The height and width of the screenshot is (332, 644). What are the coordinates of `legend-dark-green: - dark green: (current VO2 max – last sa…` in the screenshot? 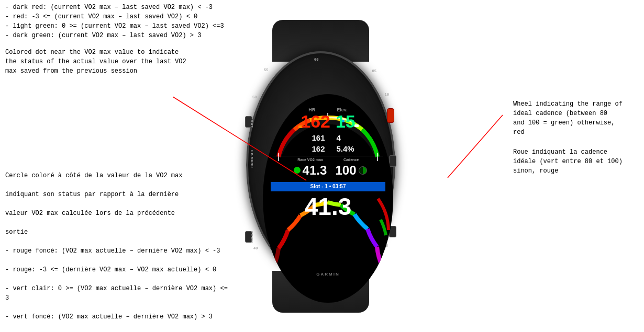 It's located at (118, 36).